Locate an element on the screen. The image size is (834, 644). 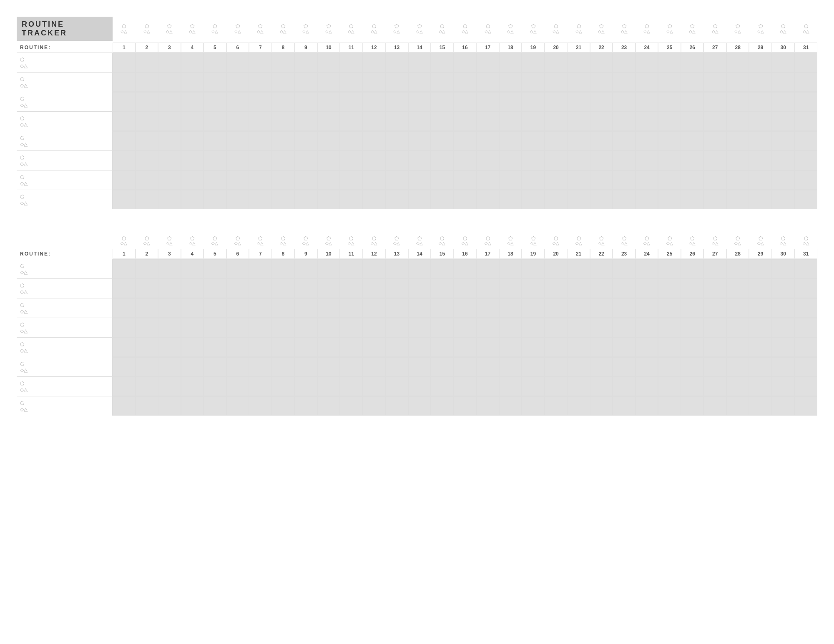
day-cell-row6-day16 is located at coordinates (465, 180).